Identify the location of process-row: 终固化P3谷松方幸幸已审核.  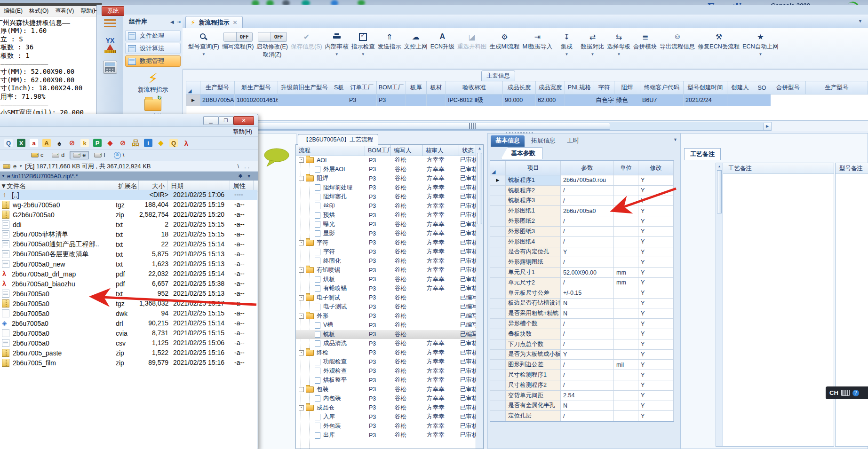
(386, 261).